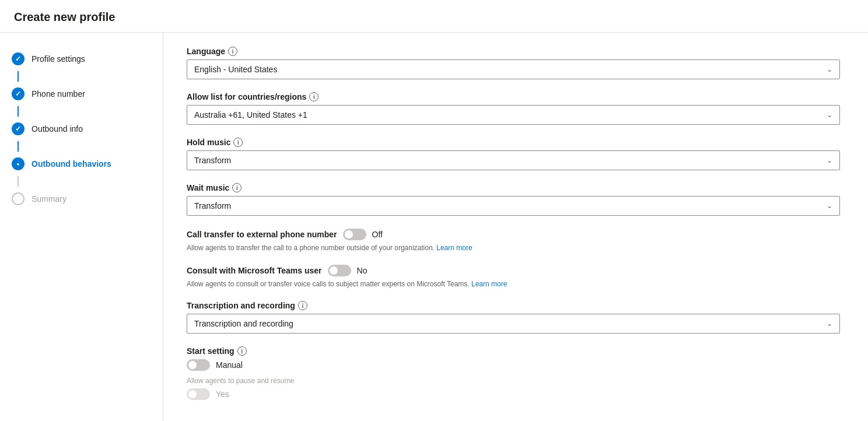 The width and height of the screenshot is (868, 421). I want to click on start-setting-sub-toggle, so click(198, 394).